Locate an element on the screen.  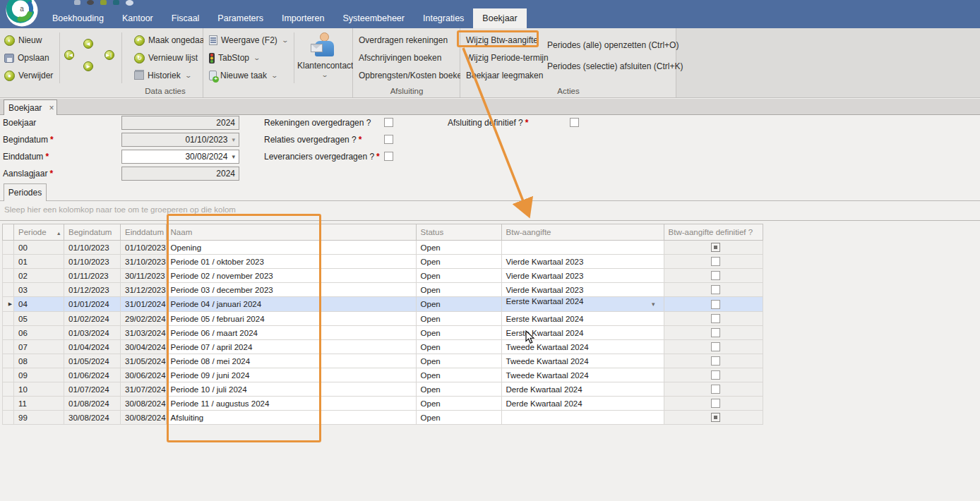
column-header-periode: Periode▲ is located at coordinates (40, 233).